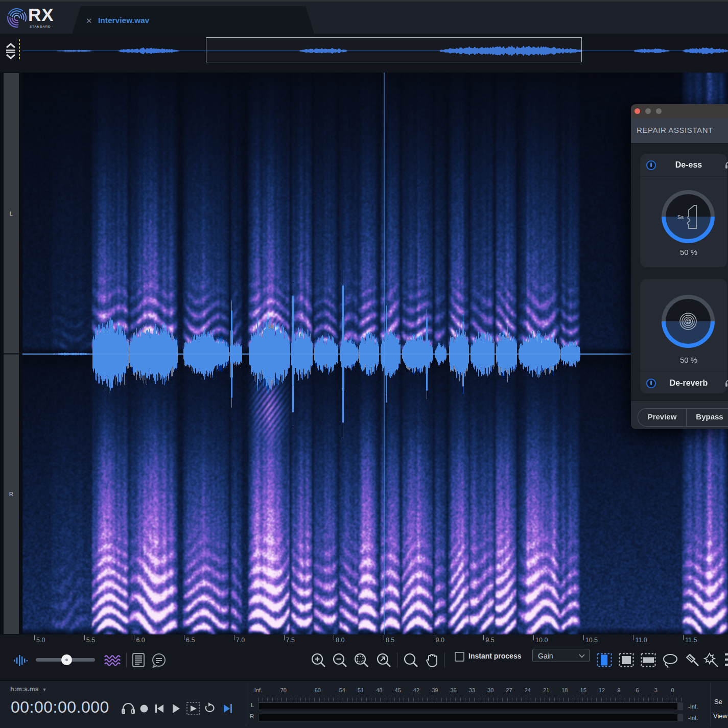 This screenshot has width=728, height=728. I want to click on svg-text: Ss, so click(680, 218).